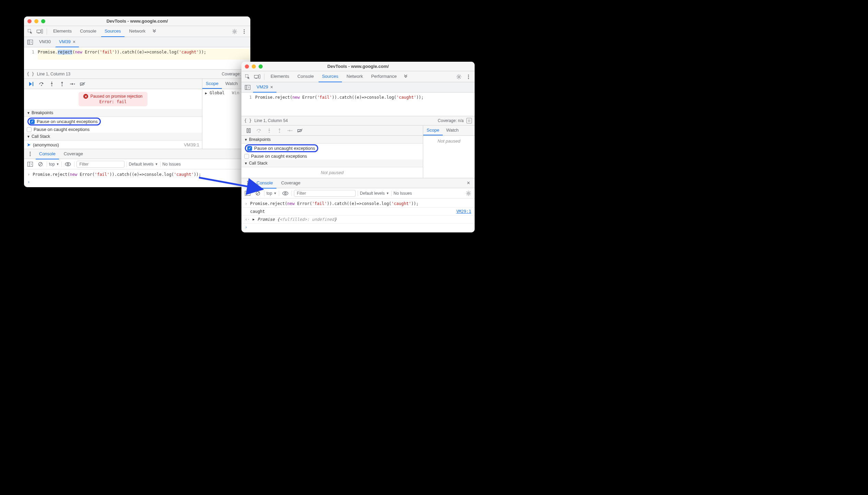  I want to click on resume-icon, so click(31, 84).